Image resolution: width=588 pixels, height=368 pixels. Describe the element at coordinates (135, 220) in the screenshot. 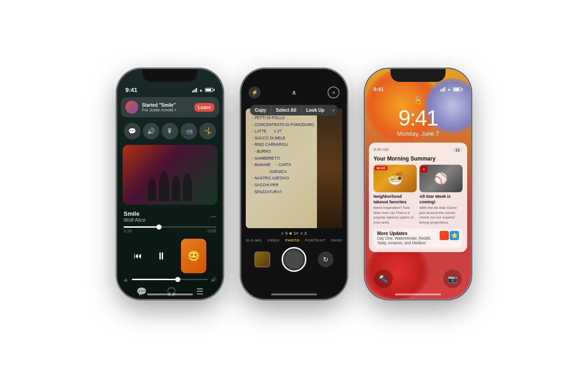

I see `song-artist: Wolf Alice` at that location.